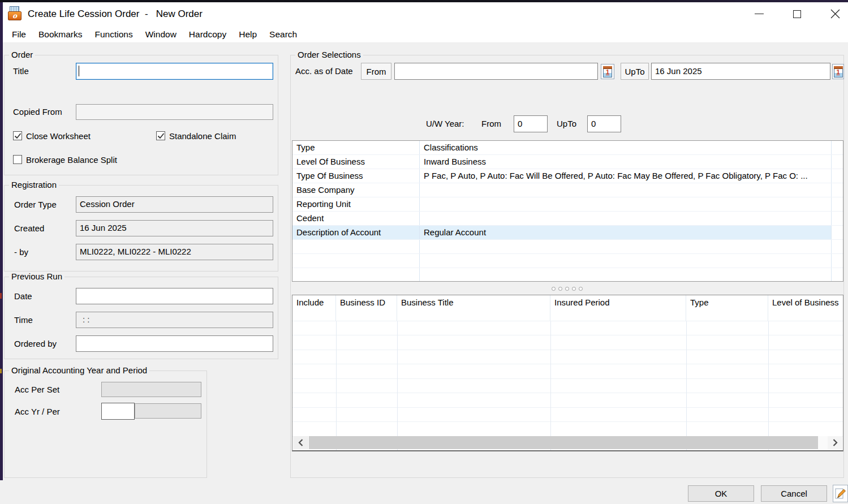 This screenshot has height=504, width=848. Describe the element at coordinates (835, 14) in the screenshot. I see `close-button` at that location.